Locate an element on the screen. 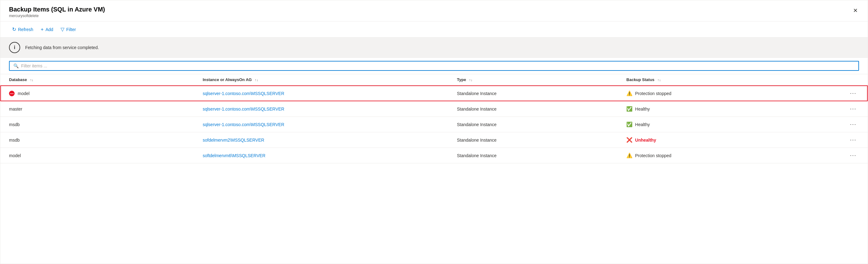  cell-database: —model is located at coordinates (97, 94).